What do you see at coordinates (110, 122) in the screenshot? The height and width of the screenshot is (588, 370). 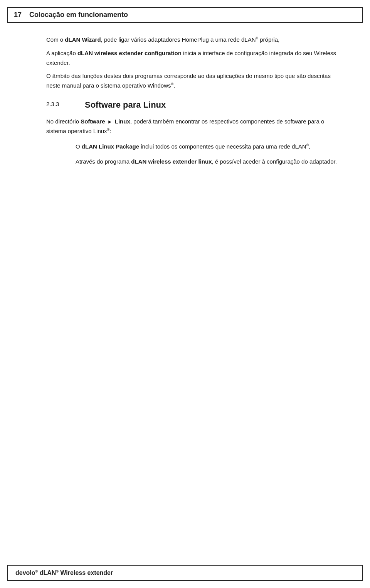 I see `arrow-icon: ►` at bounding box center [110, 122].